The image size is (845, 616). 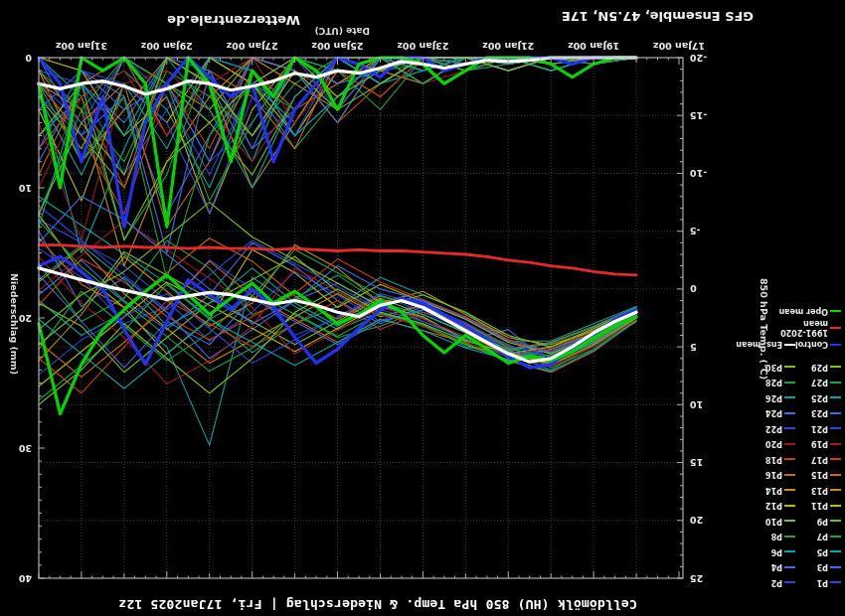 What do you see at coordinates (819, 397) in the screenshot?
I see `legend-label: P25` at bounding box center [819, 397].